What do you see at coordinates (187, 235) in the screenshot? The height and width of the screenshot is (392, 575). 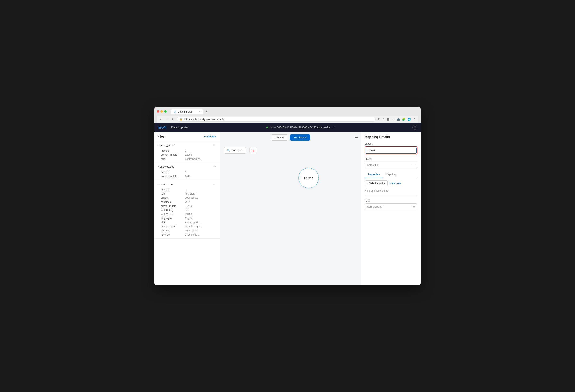 I see `list-item: revenue373554033.0` at bounding box center [187, 235].